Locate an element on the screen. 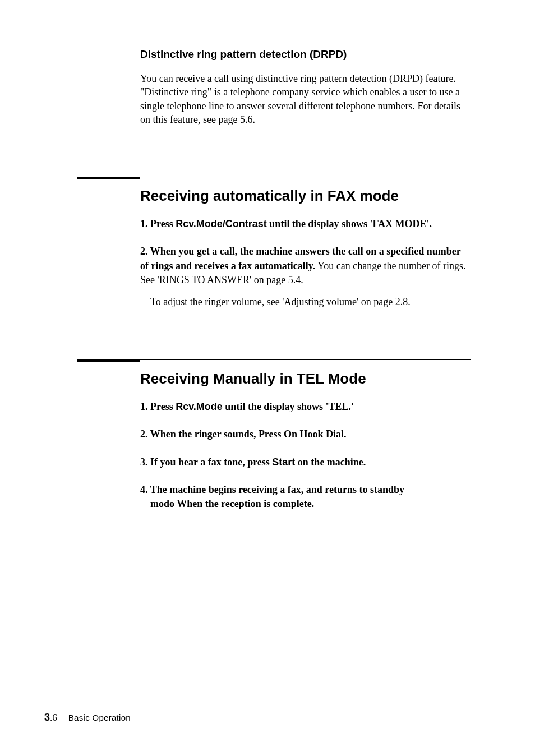 The width and height of the screenshot is (535, 756). section-divider is located at coordinates (274, 178).